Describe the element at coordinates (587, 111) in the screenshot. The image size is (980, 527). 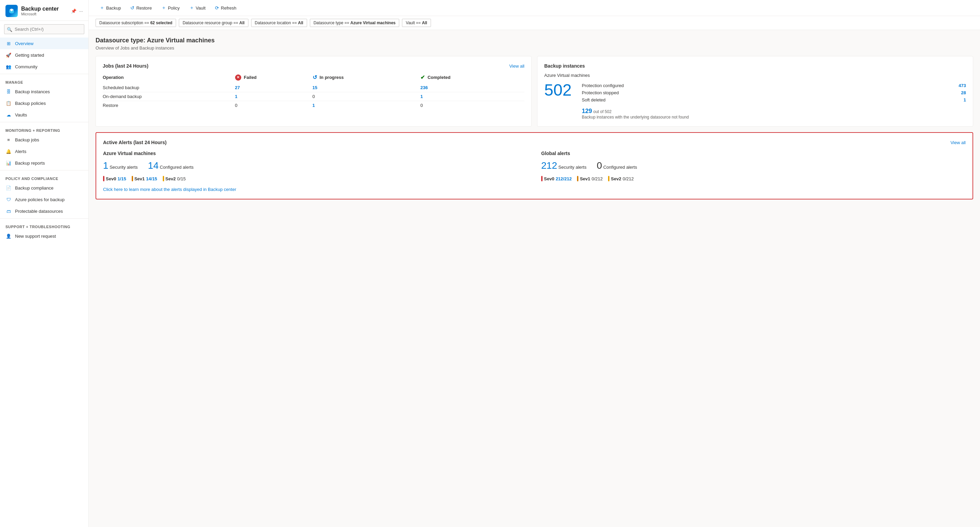
I see `secondary-num: 129` at that location.